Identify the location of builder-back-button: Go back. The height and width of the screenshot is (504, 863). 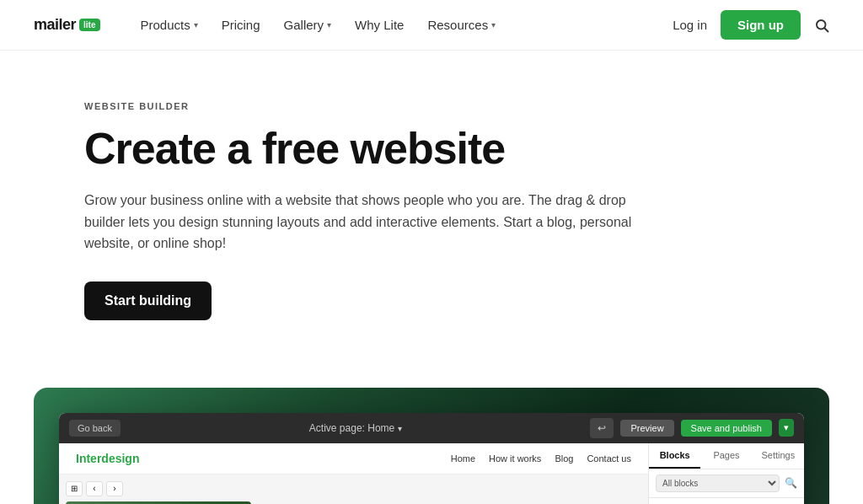
(94, 428).